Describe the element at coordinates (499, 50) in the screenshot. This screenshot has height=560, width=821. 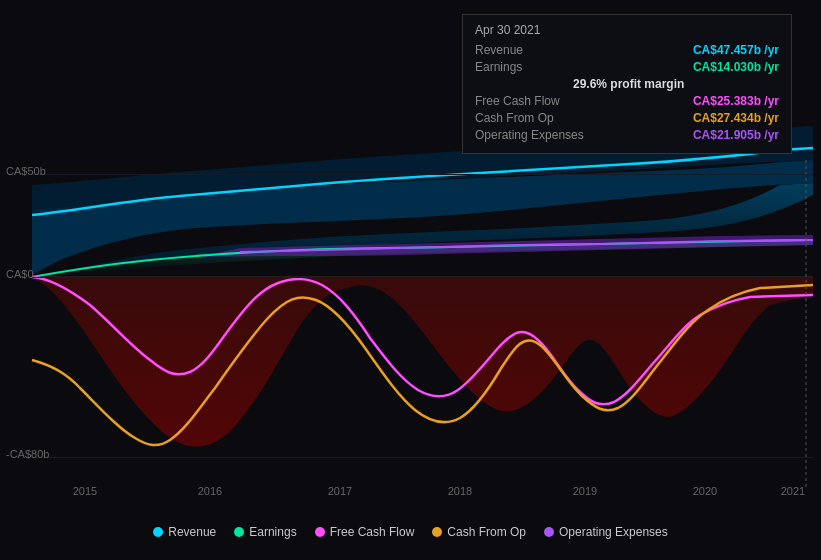
I see `tooltip-revenue-label: Revenue` at that location.